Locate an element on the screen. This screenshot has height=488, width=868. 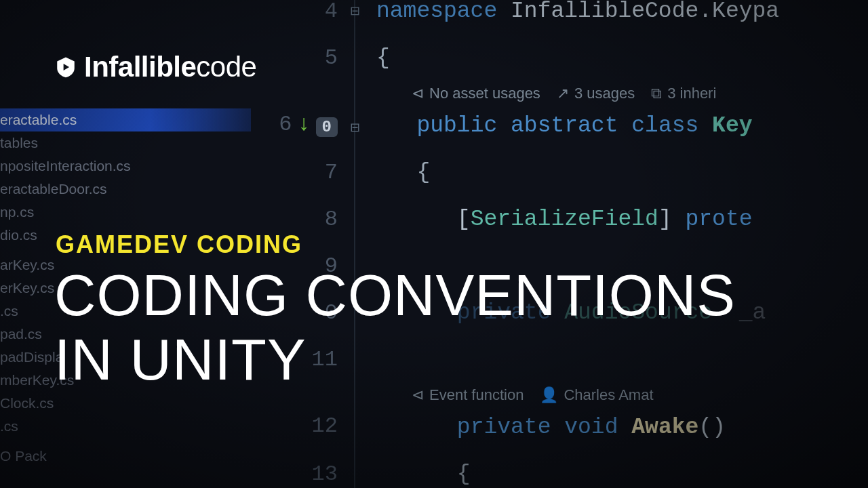
code-line: private void Awake() is located at coordinates (623, 427).